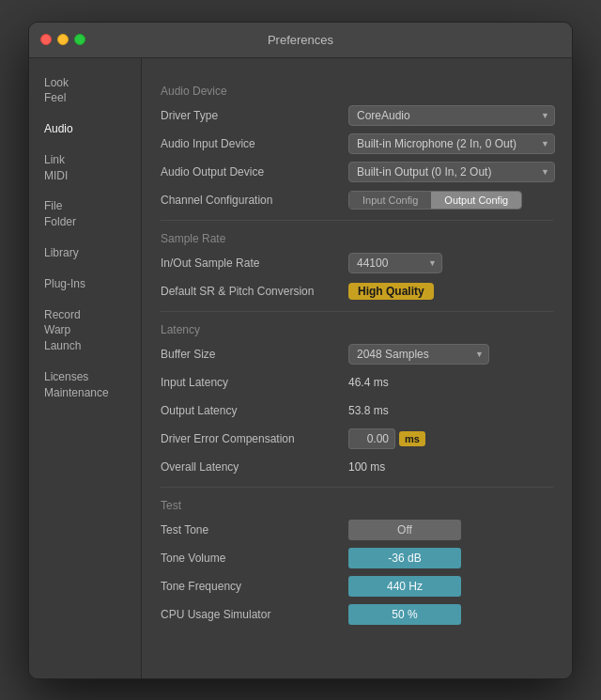  I want to click on sidebar-item-link-midi: LinkMIDI, so click(85, 168).